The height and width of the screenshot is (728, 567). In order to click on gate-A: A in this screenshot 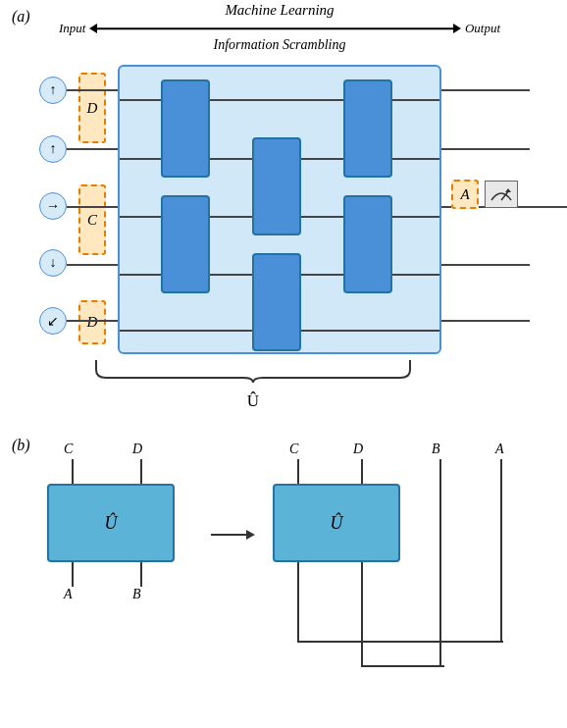, I will do `click(465, 194)`.